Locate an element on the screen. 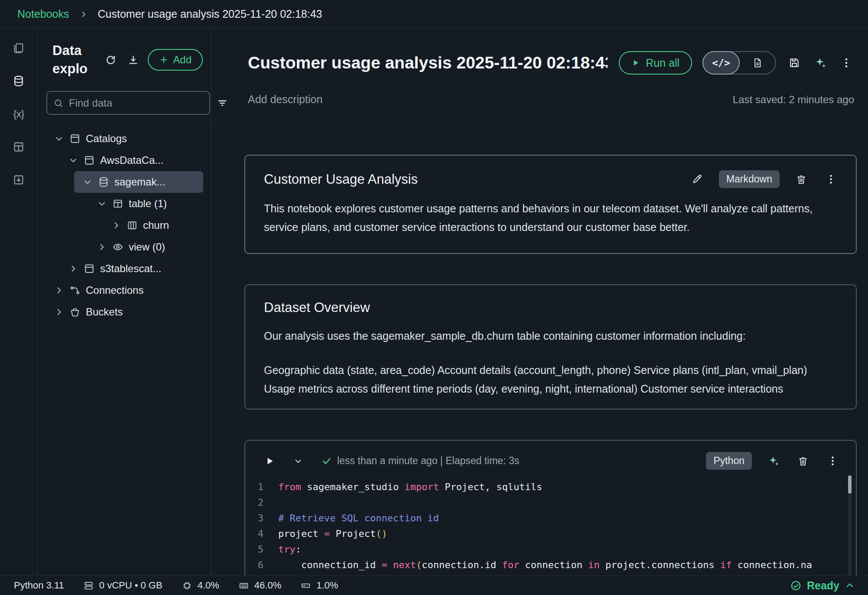 This screenshot has width=868, height=595. markdown-cell-2: Dataset Overview Our analysis uses the s… is located at coordinates (550, 347).